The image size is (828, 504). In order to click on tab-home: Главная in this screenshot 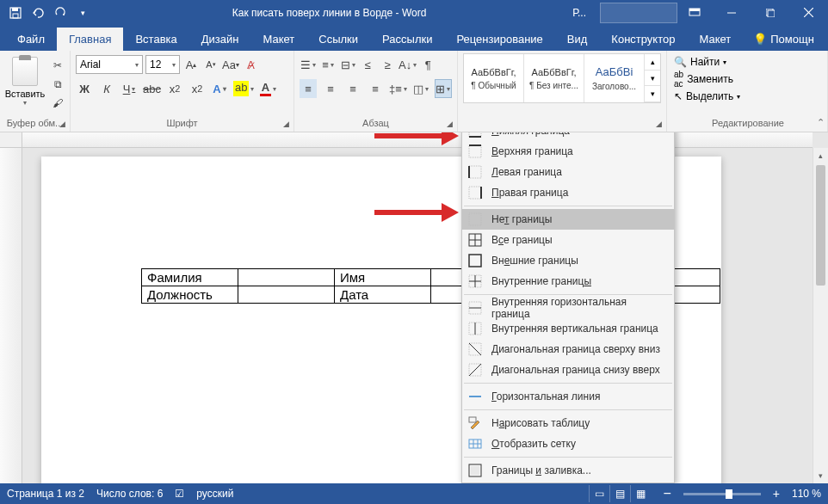, I will do `click(90, 40)`.